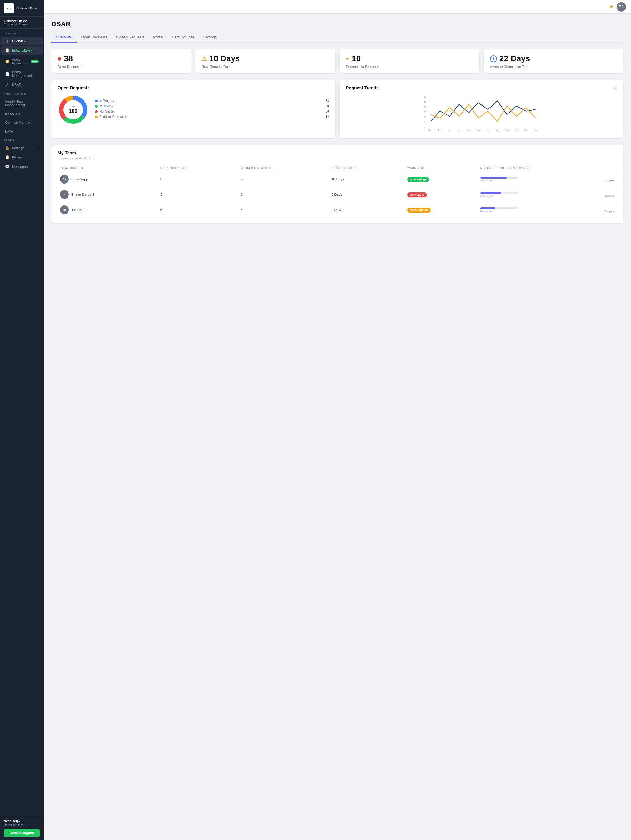  Describe the element at coordinates (488, 131) in the screenshot. I see `svg-text: July` at that location.